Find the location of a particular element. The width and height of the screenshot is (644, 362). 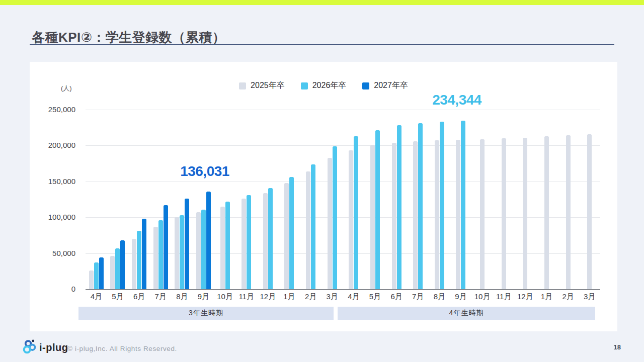

y-axis-tick-label: 150,000 is located at coordinates (62, 181).